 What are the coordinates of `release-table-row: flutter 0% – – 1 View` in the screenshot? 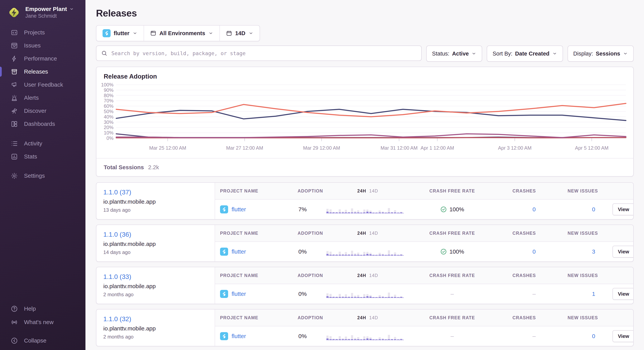 It's located at (424, 294).